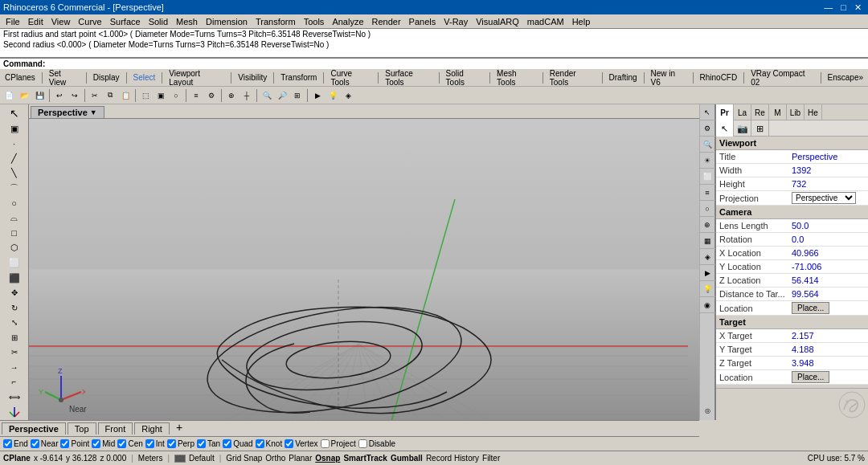  What do you see at coordinates (14, 145) in the screenshot?
I see `tool-point: ·` at bounding box center [14, 145].